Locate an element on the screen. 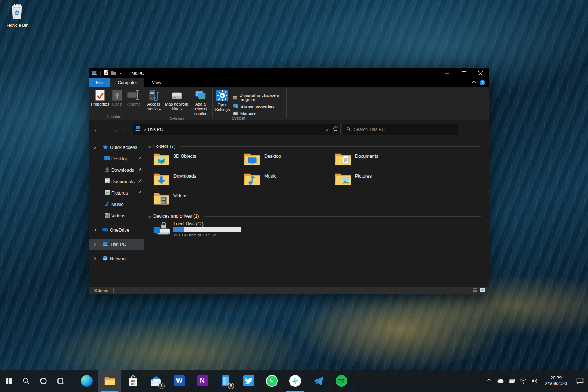 This screenshot has height=392, width=588. tile-pictures: Pictures is located at coordinates (380, 181).